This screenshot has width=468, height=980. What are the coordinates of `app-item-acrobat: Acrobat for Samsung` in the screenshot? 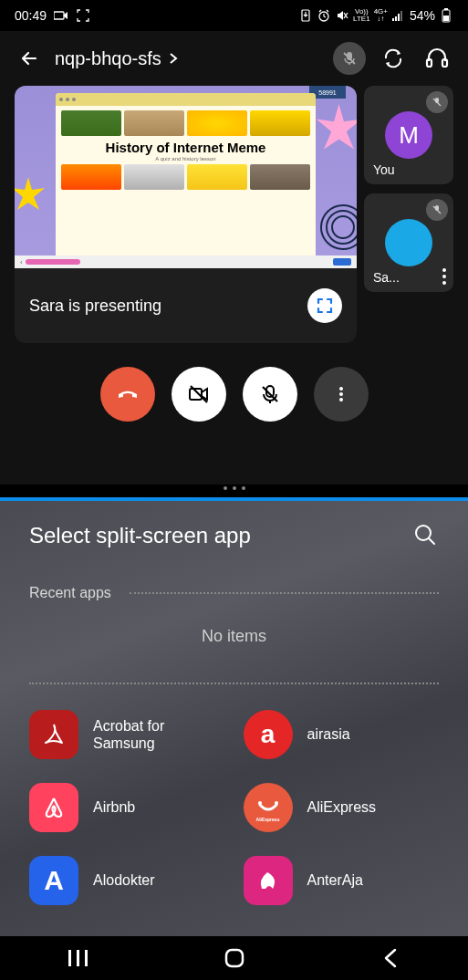 It's located at (128, 735).